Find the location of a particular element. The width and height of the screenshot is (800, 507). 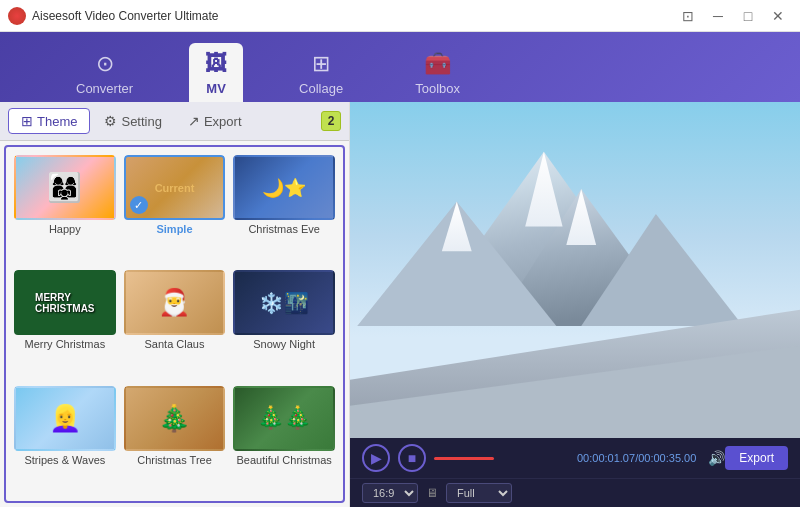

close-btn: ✕ is located at coordinates (778, 16).